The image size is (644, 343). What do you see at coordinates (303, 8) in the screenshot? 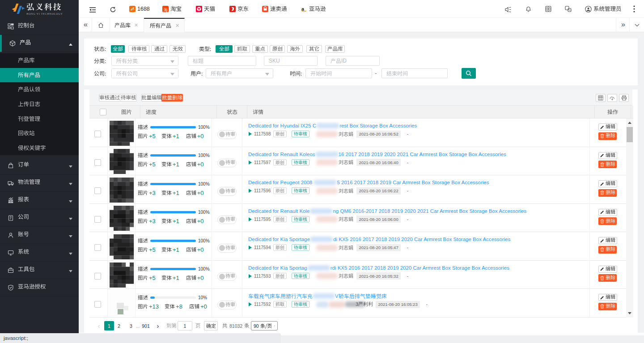
I see `svg-text: a` at bounding box center [303, 8].